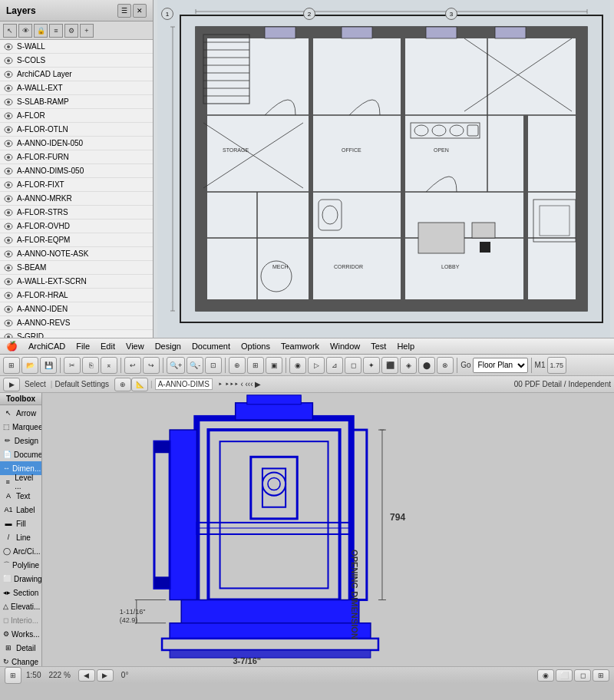 This screenshot has height=700, width=614. I want to click on icon-add: +, so click(87, 31).